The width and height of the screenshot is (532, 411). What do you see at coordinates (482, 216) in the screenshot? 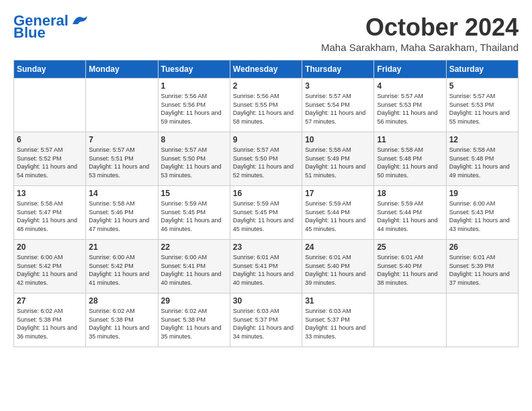
I see `day-info: Sunrise: 6:00 AM Sunset: 5:43 PM Dayligh…` at bounding box center [482, 216].